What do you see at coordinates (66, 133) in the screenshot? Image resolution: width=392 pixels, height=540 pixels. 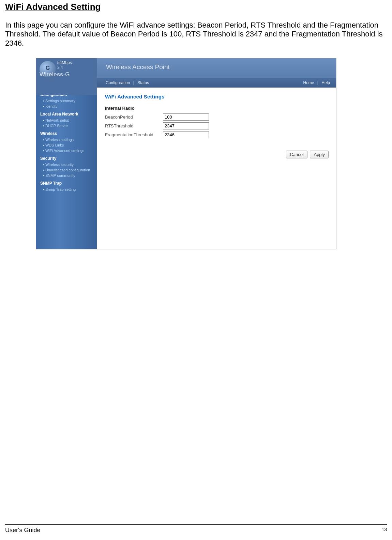 I see `section-wireless: Wireless` at bounding box center [66, 133].